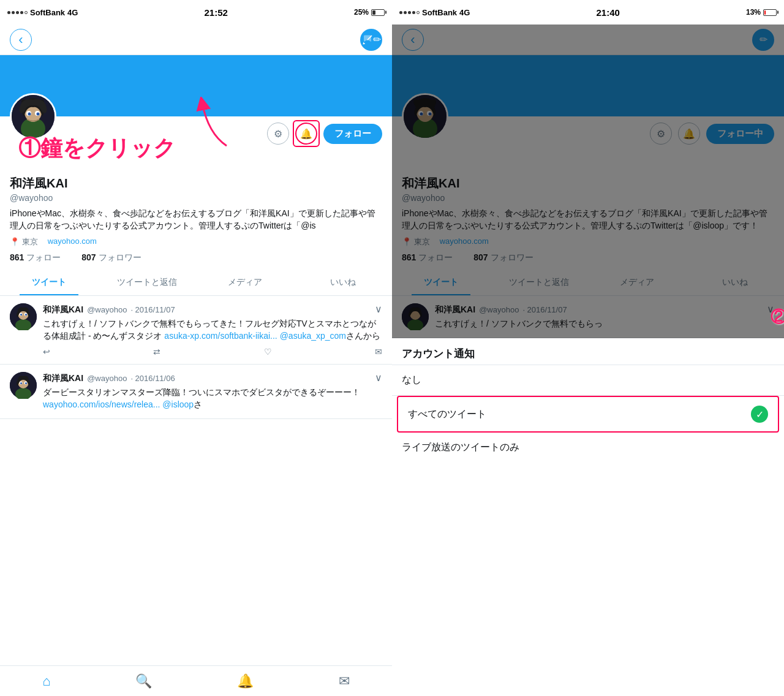 The image size is (784, 696). What do you see at coordinates (157, 352) in the screenshot?
I see `retweet-action-1: ⇄` at bounding box center [157, 352].